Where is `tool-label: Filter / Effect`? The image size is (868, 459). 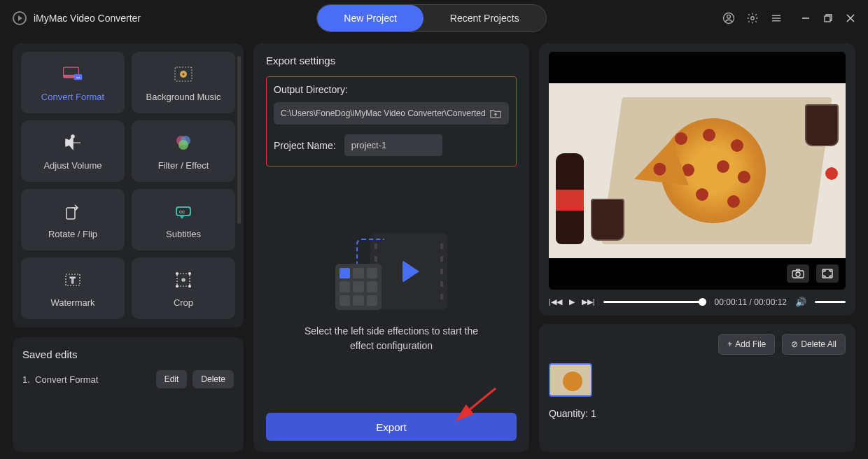 tool-label: Filter / Effect is located at coordinates (183, 165).